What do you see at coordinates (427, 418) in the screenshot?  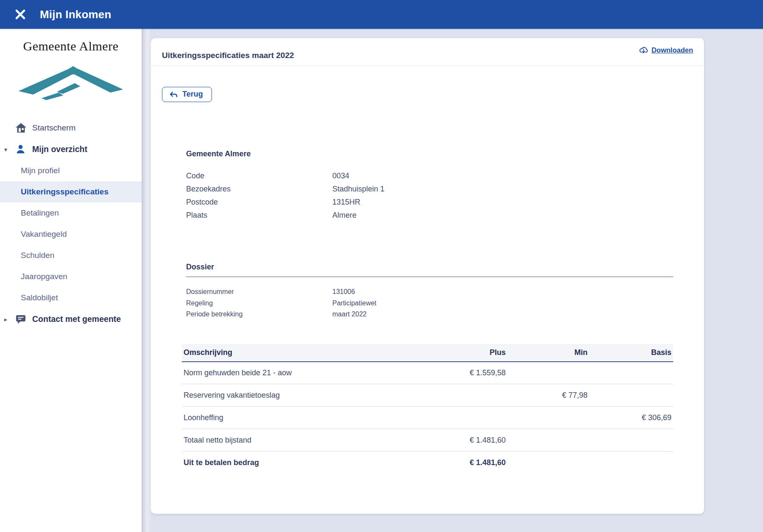 I see `table-row: Loonheffing € 306,69` at bounding box center [427, 418].